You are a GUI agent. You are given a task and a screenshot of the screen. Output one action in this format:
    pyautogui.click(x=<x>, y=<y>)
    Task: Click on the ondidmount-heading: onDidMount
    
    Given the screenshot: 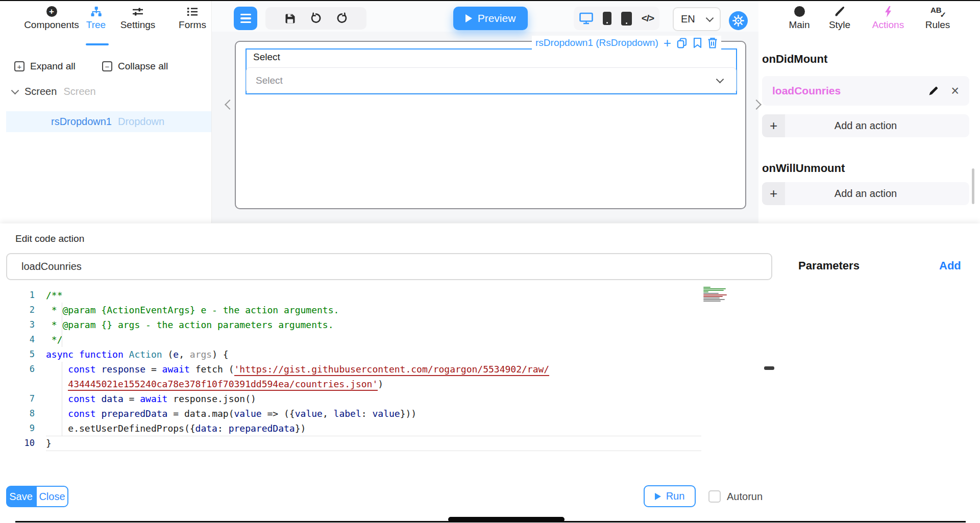 What is the action you would take?
    pyautogui.click(x=795, y=59)
    